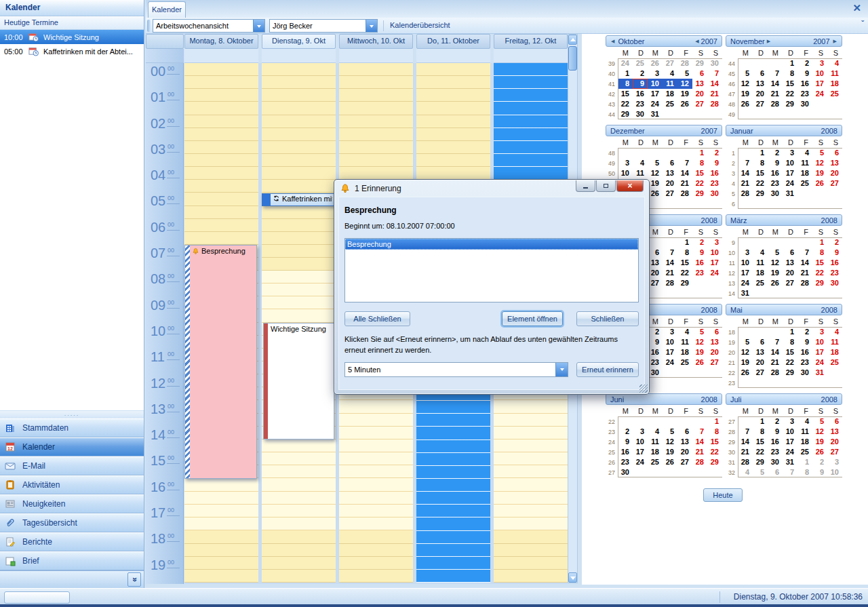 The image size is (868, 607). I want to click on today-button: Heute, so click(723, 495).